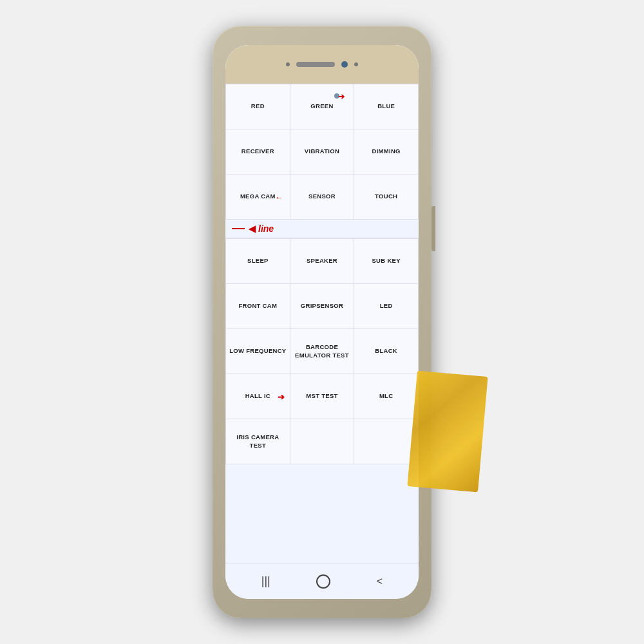 The width and height of the screenshot is (644, 644). What do you see at coordinates (341, 97) in the screenshot?
I see `vibration-arrow-icon: ➔` at bounding box center [341, 97].